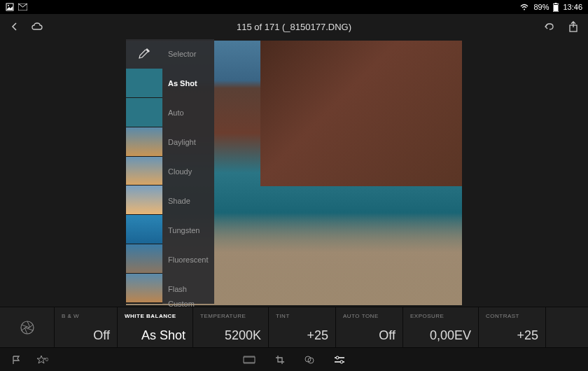  Describe the element at coordinates (302, 316) in the screenshot. I see `param-label: TINT` at that location.